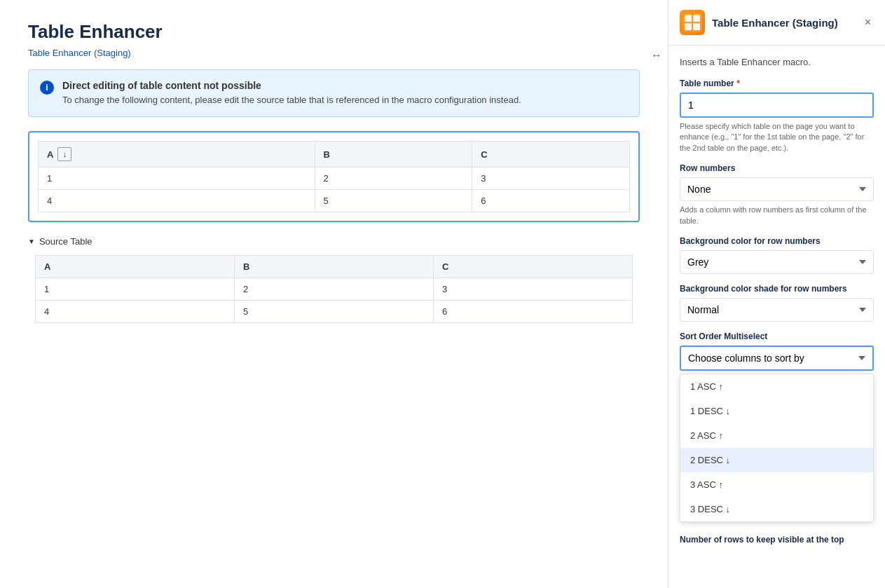 This screenshot has height=588, width=885. Describe the element at coordinates (776, 289) in the screenshot. I see `bg-shade-label: Background color shade for row numbers` at that location.